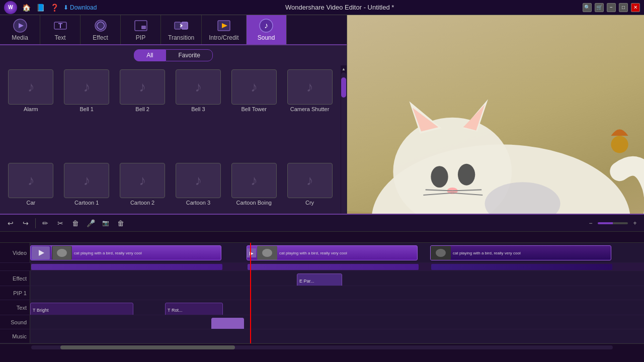 The width and height of the screenshot is (644, 362). I want to click on intro-icon, so click(224, 26).